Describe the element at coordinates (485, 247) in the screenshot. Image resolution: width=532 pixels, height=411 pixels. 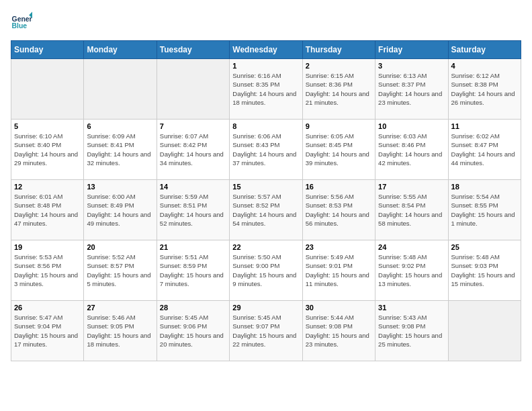
I see `day-number: 25` at that location.